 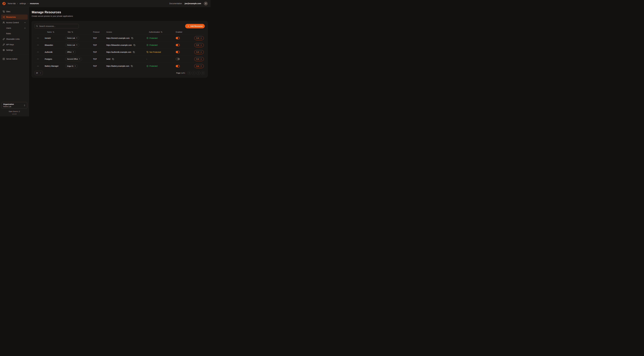 I want to click on sidebar-item-users: Users, so click(x=14, y=28).